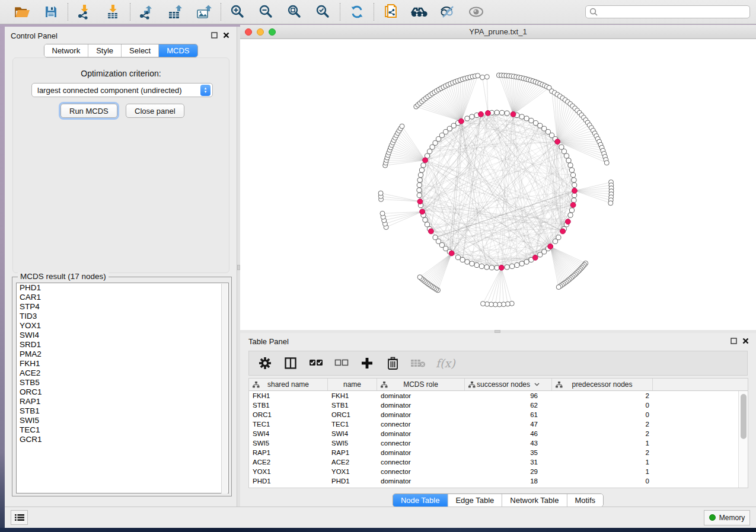 Image resolution: width=756 pixels, height=532 pixels. Describe the element at coordinates (51, 12) in the screenshot. I see `save-icon` at that location.